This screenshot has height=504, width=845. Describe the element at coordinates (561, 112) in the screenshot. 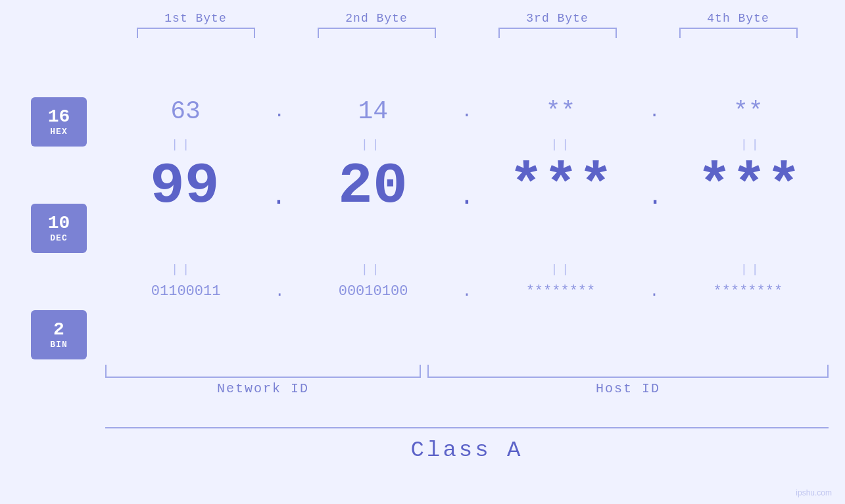

I see `hex-b3: **` at that location.